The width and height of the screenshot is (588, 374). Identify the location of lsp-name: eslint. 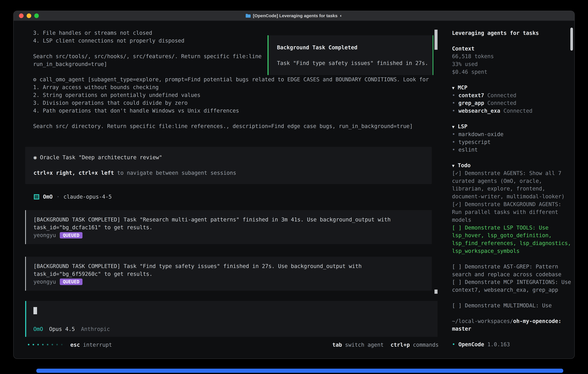
(468, 150).